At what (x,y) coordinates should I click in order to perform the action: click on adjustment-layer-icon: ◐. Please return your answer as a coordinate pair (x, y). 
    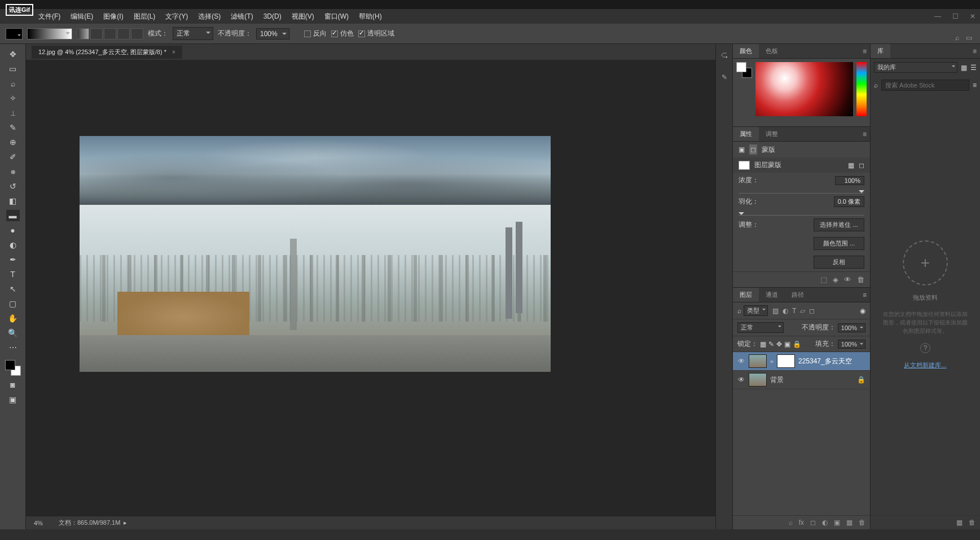
    Looking at the image, I should click on (825, 523).